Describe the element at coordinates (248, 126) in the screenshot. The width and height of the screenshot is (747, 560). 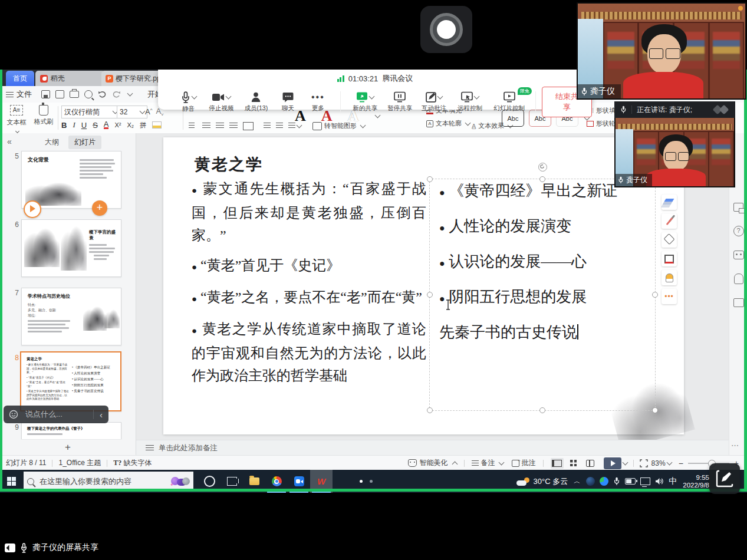
I see `distribute-icon` at that location.